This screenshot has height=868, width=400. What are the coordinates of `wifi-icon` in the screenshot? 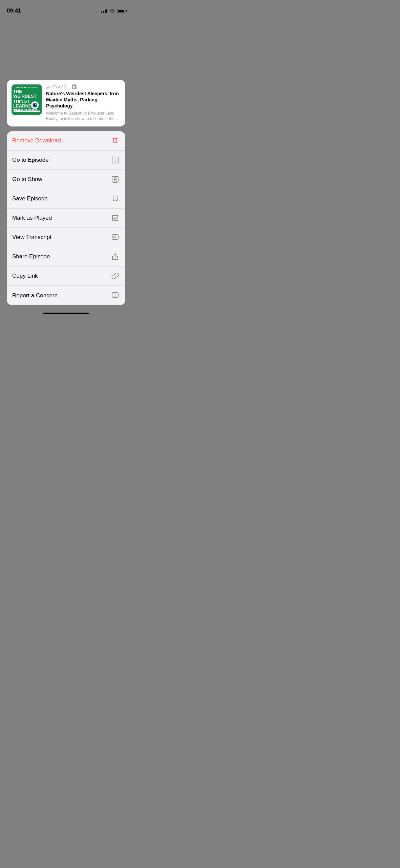 It's located at (112, 11).